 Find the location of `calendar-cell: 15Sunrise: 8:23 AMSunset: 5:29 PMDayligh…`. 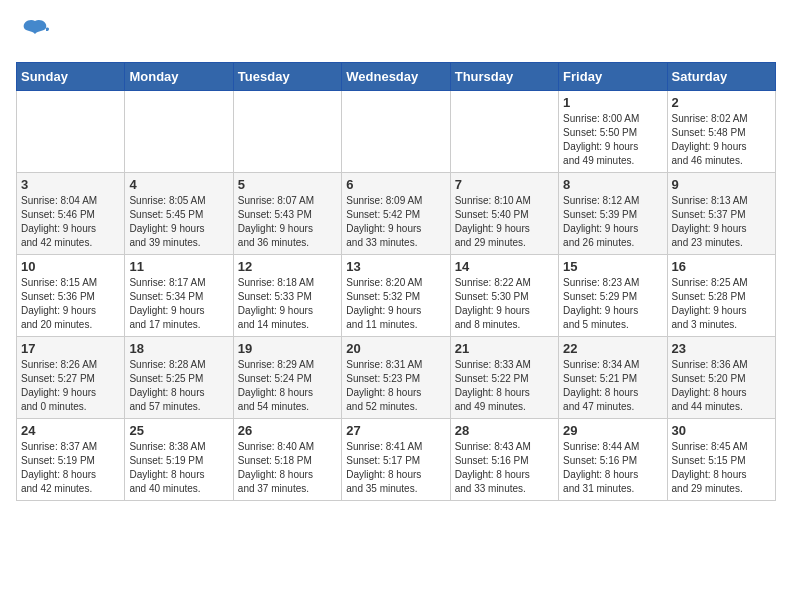

calendar-cell: 15Sunrise: 8:23 AMSunset: 5:29 PMDayligh… is located at coordinates (613, 296).